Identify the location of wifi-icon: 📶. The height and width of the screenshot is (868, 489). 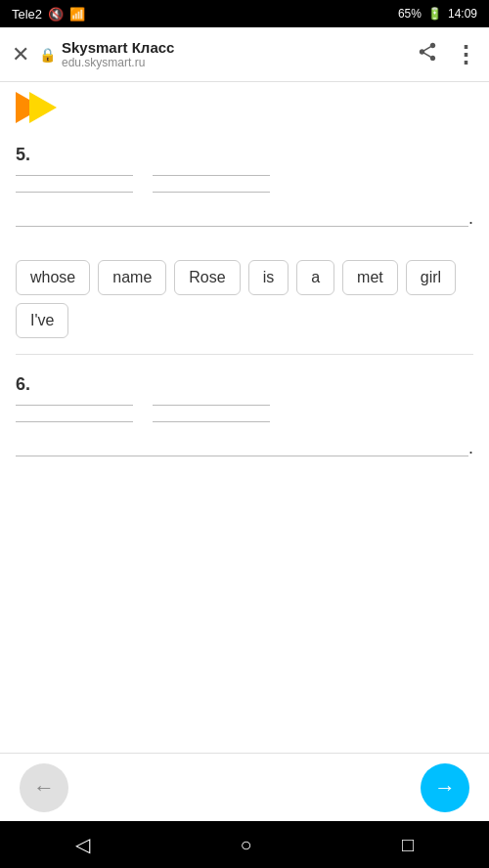
(77, 14).